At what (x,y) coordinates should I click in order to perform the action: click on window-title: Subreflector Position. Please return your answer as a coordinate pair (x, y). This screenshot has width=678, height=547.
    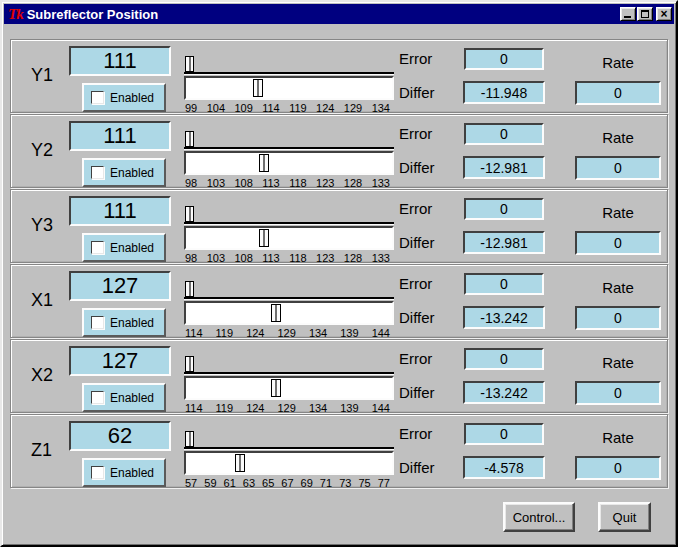
    Looking at the image, I should click on (323, 14).